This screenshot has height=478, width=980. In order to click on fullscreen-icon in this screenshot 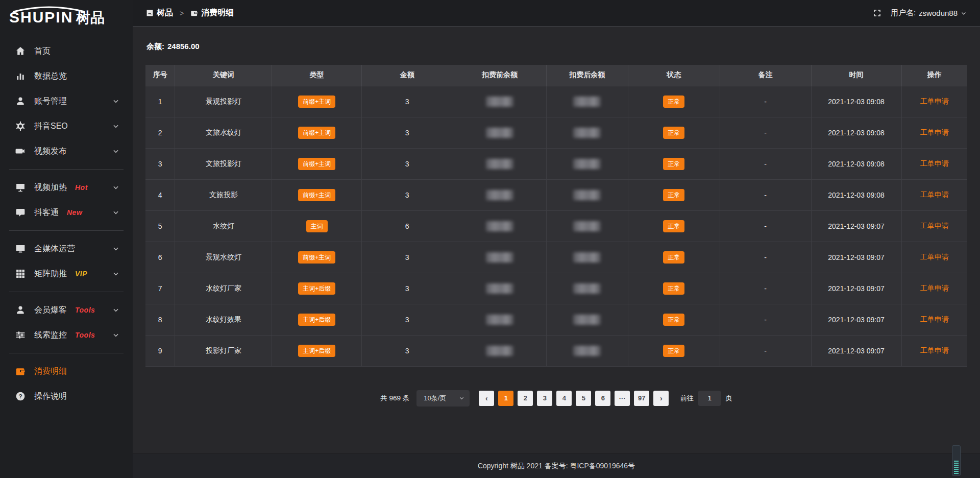, I will do `click(877, 13)`.